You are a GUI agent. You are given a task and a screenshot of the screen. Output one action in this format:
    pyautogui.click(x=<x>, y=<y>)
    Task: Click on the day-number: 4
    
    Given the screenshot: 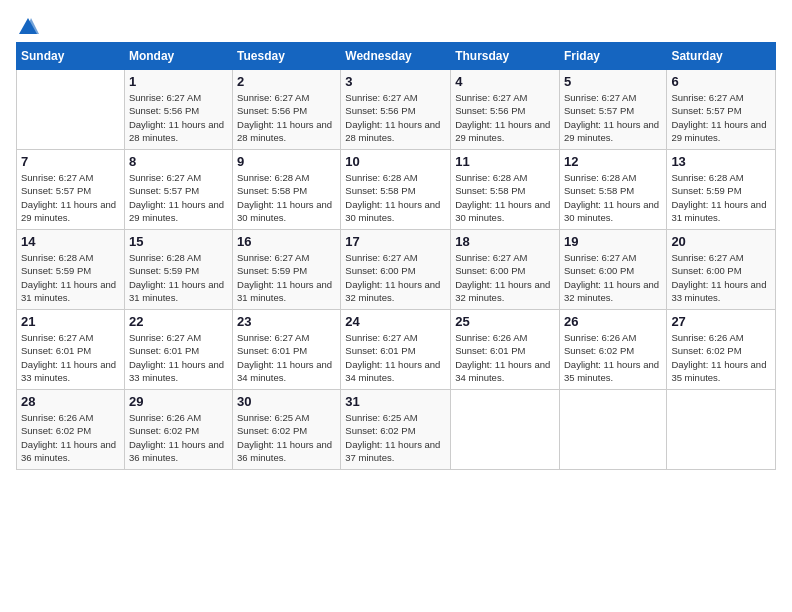 What is the action you would take?
    pyautogui.click(x=505, y=82)
    